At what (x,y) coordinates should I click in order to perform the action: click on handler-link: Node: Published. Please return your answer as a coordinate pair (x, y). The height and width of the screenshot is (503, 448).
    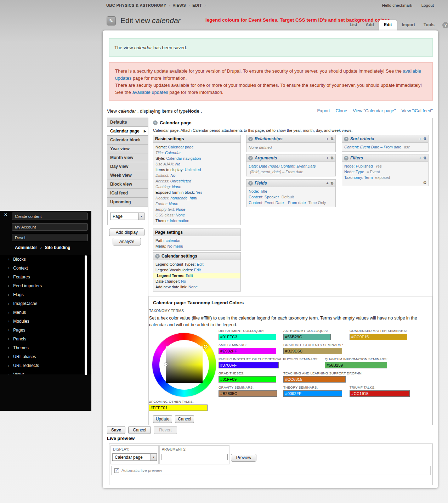
    Looking at the image, I should click on (358, 166).